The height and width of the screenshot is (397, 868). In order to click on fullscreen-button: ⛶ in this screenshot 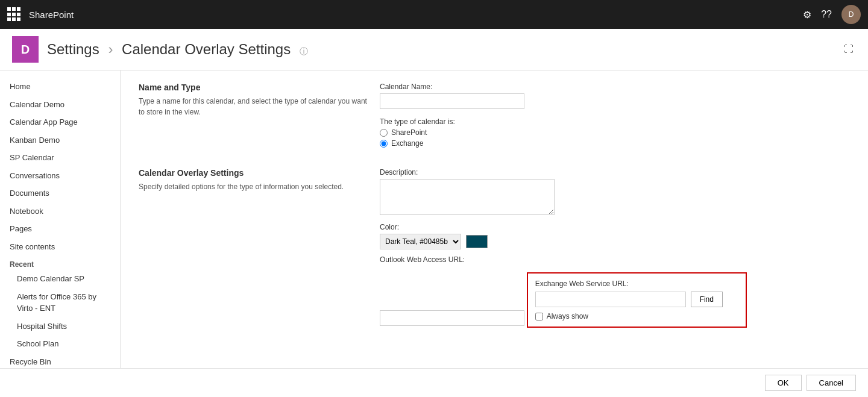, I will do `click(849, 49)`.